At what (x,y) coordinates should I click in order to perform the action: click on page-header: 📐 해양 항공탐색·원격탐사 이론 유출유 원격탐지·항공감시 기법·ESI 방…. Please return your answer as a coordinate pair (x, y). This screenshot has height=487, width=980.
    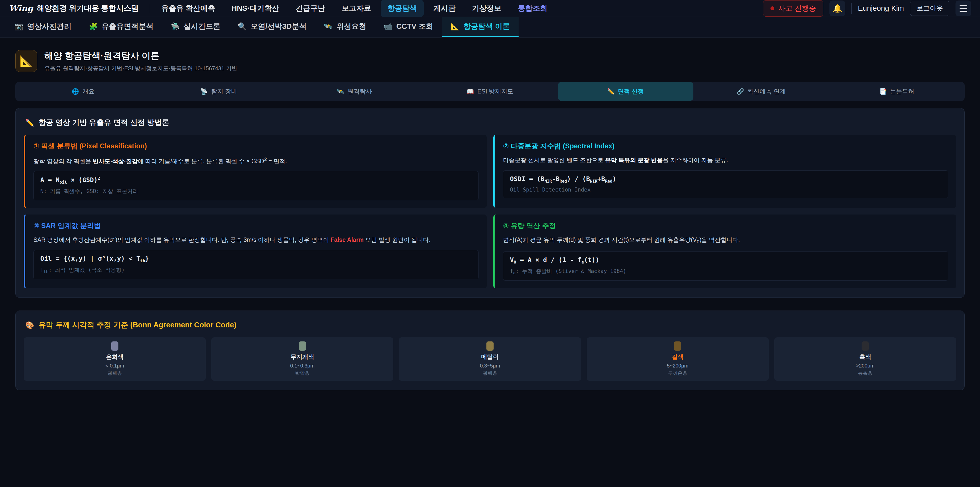
    Looking at the image, I should click on (490, 61).